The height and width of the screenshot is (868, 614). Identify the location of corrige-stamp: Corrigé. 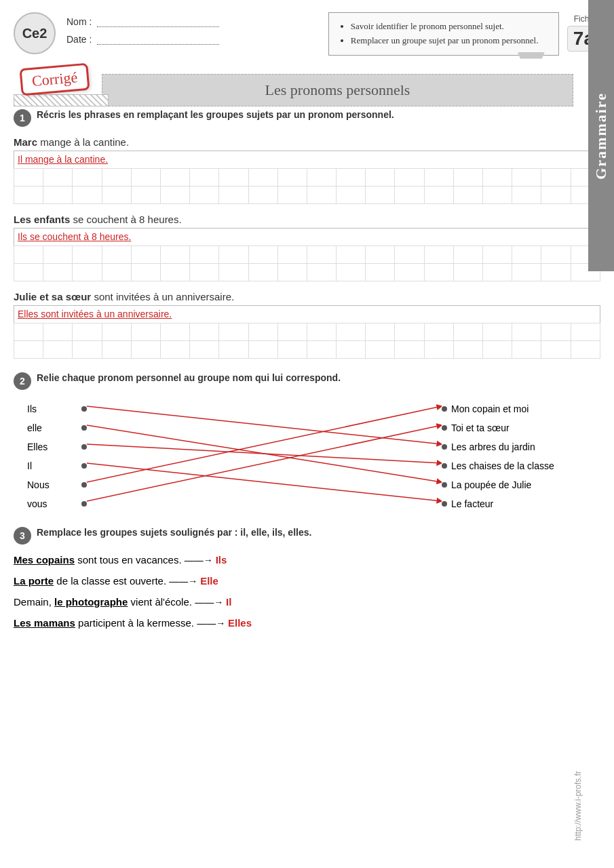
(54, 79).